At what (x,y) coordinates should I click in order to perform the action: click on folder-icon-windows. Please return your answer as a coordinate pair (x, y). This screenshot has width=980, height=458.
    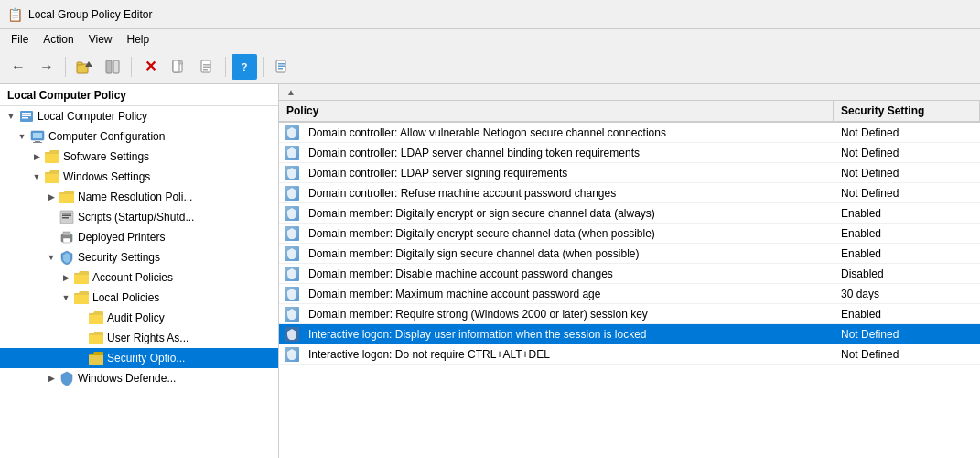
    Looking at the image, I should click on (52, 177).